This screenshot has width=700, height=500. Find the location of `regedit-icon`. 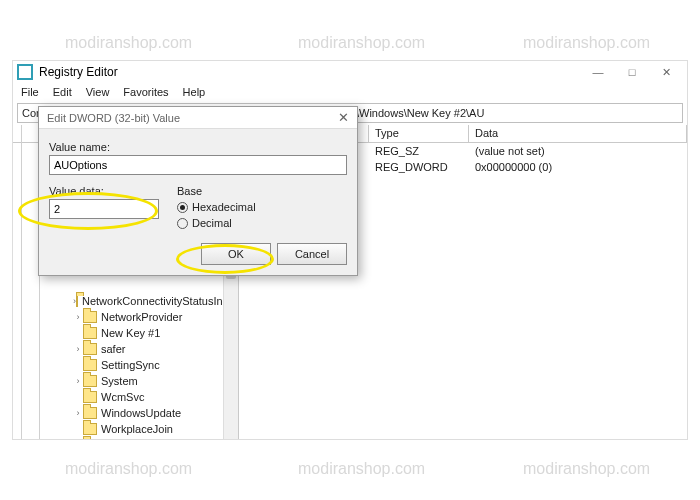

regedit-icon is located at coordinates (25, 72).